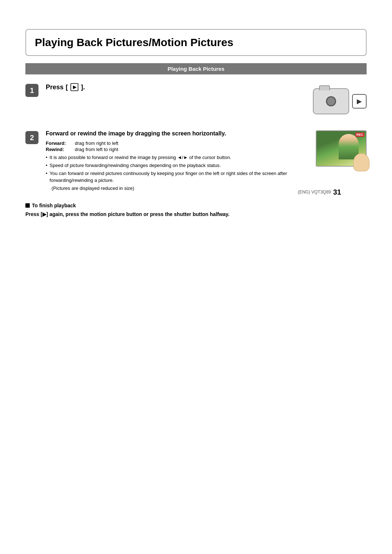  Describe the element at coordinates (362, 162) in the screenshot. I see `photo-hand` at that location.